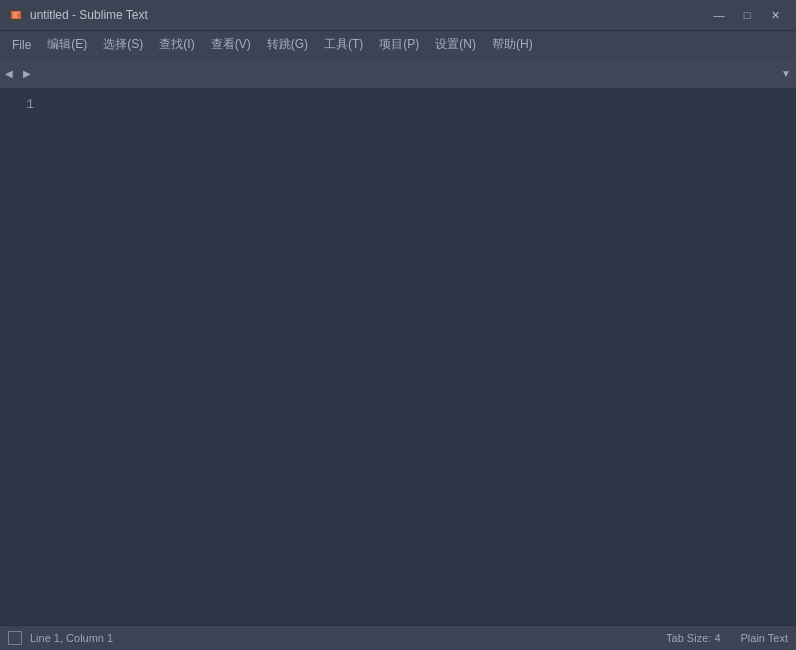 This screenshot has height=650, width=796. What do you see at coordinates (27, 73) in the screenshot?
I see `tab-next-button: ▶` at bounding box center [27, 73].